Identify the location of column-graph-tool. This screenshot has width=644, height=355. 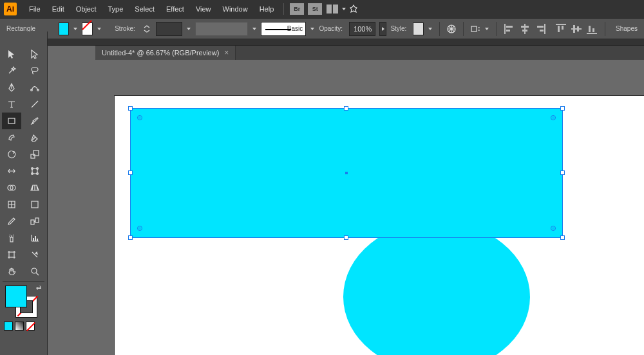
(35, 238).